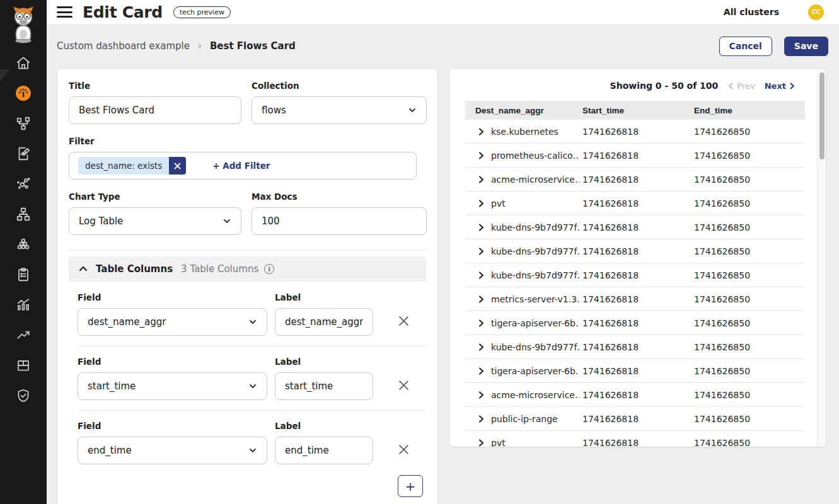 The height and width of the screenshot is (504, 839). I want to click on filter-chip: dest_name: exists, so click(132, 166).